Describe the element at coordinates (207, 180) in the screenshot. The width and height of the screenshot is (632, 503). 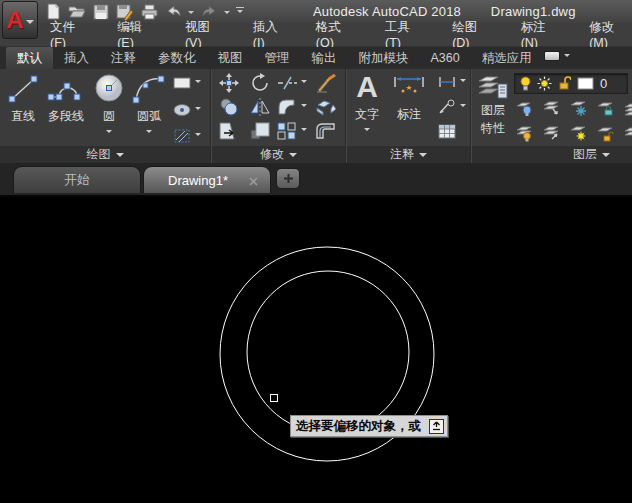
I see `tab-drawing1: Drawing1*` at that location.